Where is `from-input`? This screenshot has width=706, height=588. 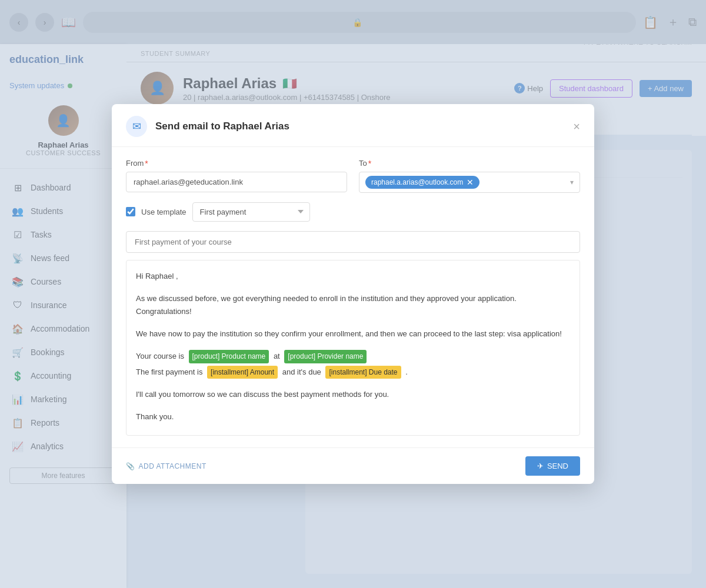
from-input is located at coordinates (237, 182).